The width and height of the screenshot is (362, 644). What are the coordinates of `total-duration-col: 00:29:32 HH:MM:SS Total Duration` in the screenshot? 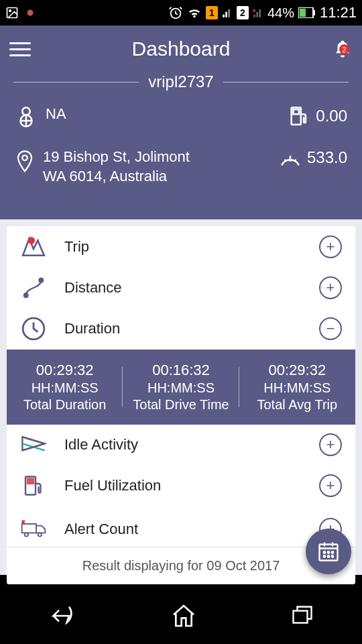 It's located at (64, 387).